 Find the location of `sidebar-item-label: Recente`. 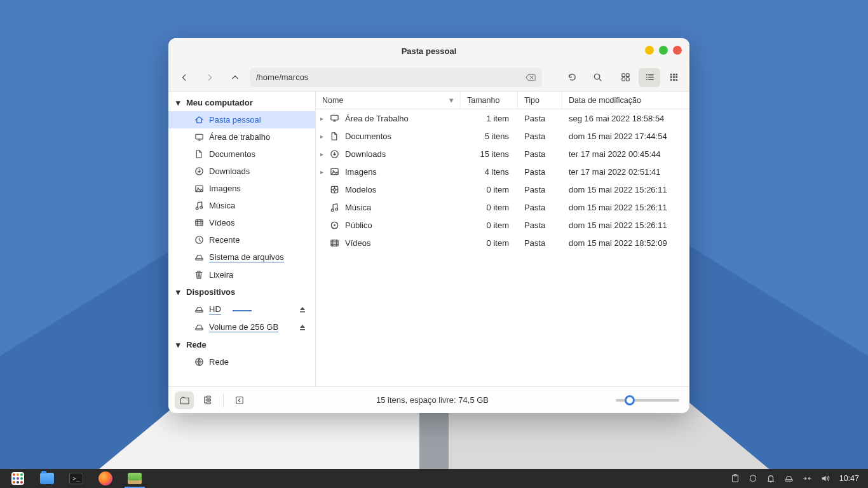

sidebar-item-label: Recente is located at coordinates (224, 240).